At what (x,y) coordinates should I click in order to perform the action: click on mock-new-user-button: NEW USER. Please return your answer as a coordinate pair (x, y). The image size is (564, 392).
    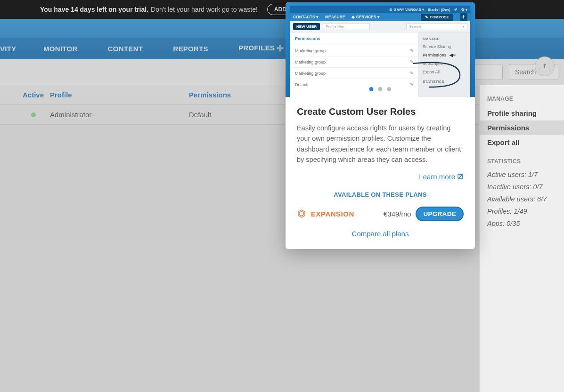
    Looking at the image, I should click on (306, 26).